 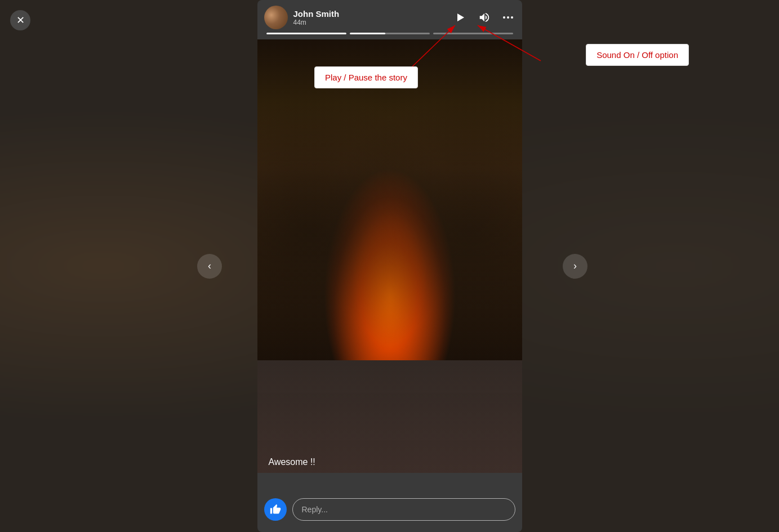 I want to click on next-story-button: ›, so click(x=575, y=266).